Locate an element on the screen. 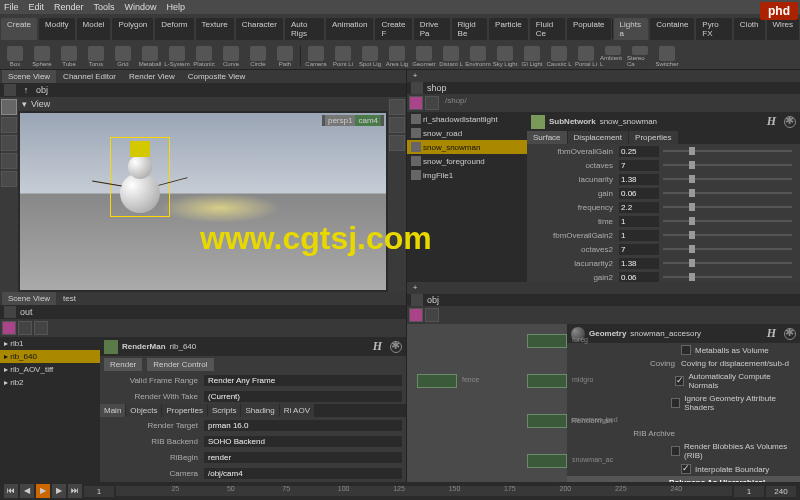 Image resolution: width=800 pixels, height=500 pixels. shelf-tab: Drive Pa is located at coordinates (432, 29).